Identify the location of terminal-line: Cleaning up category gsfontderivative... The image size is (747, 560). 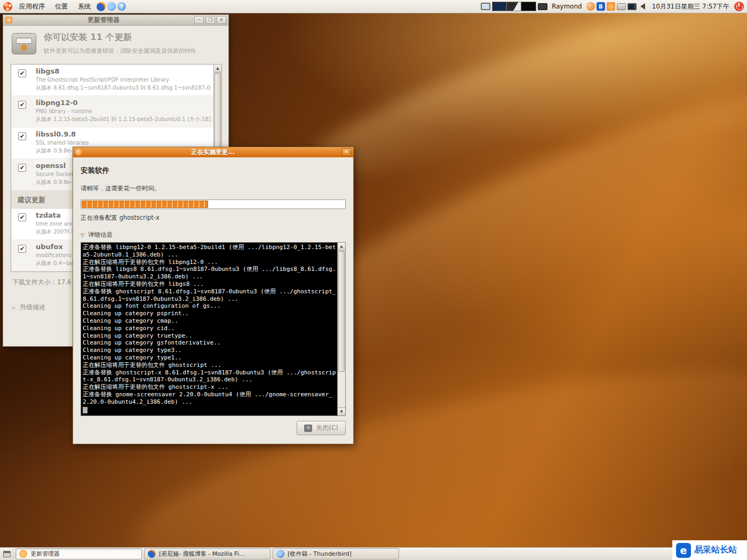
(209, 343).